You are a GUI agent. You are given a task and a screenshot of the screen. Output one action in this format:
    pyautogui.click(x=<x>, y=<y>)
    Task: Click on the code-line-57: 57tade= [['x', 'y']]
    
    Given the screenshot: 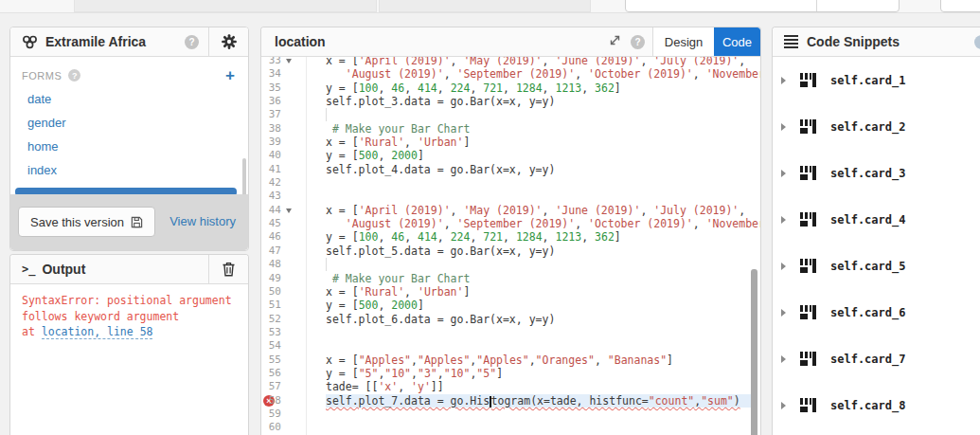 What is the action you would take?
    pyautogui.click(x=511, y=387)
    